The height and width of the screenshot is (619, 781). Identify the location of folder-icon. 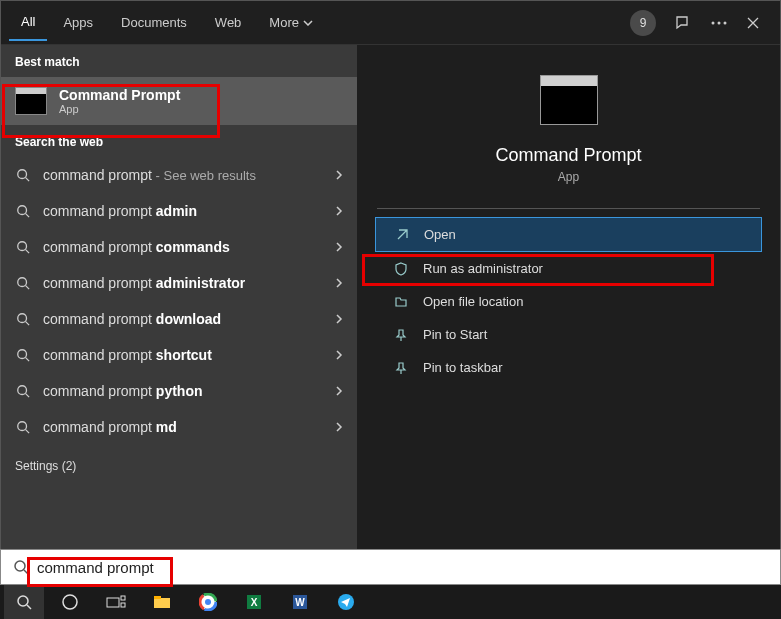
(401, 302).